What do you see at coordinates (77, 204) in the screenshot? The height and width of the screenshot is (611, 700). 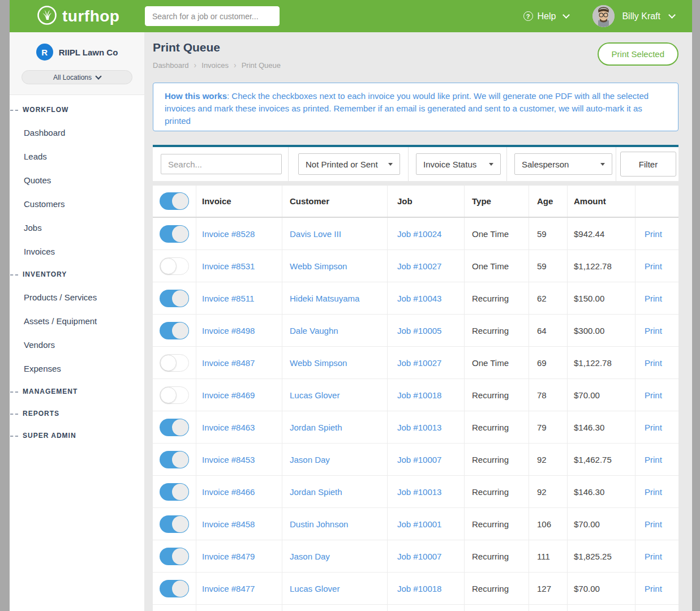 I see `sidebar-item-customers: Customers` at bounding box center [77, 204].